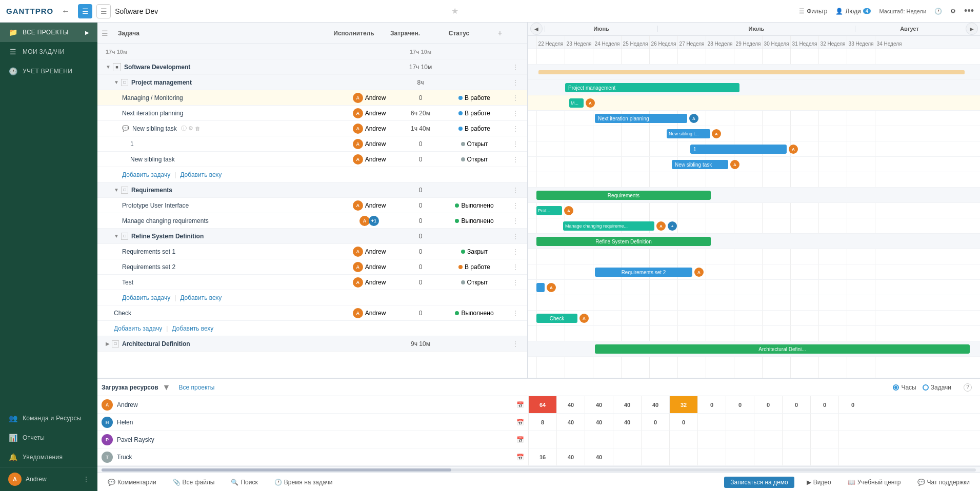 The width and height of the screenshot is (980, 491). What do you see at coordinates (201, 298) in the screenshot?
I see `add-milestone-link-2: Добавить веху` at bounding box center [201, 298].